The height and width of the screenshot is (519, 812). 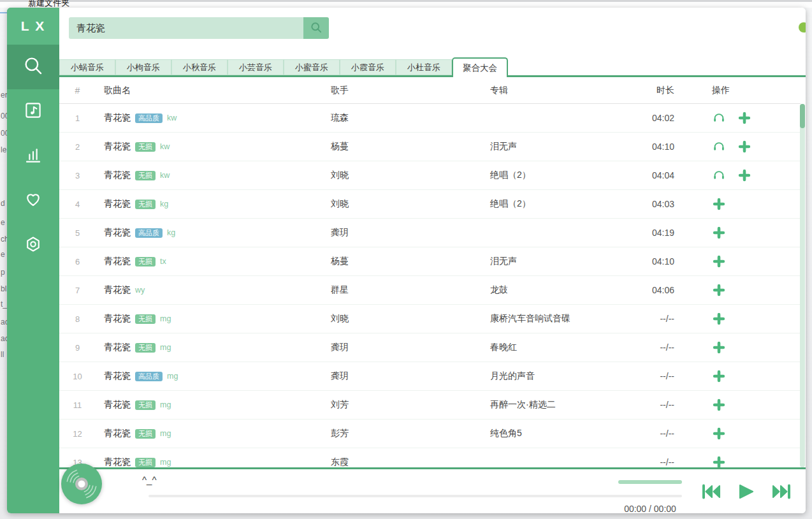 I want to click on row-index: 8, so click(x=78, y=319).